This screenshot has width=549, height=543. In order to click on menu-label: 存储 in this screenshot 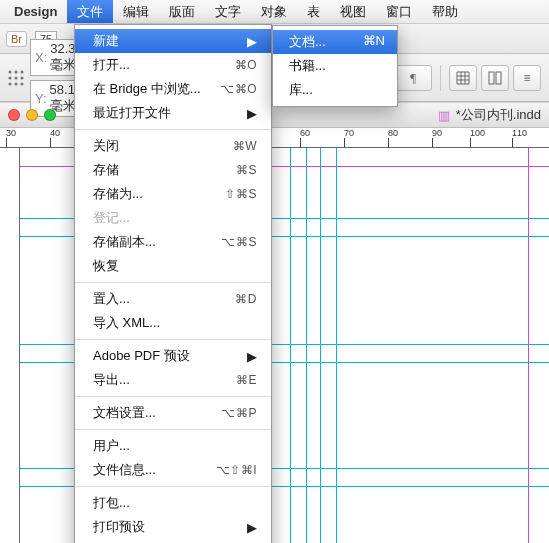, I will do `click(106, 170)`.